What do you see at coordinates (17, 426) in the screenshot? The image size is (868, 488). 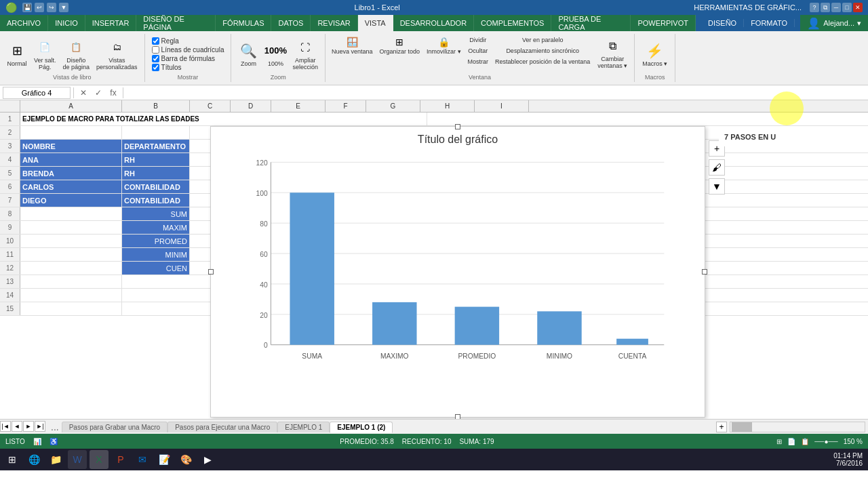 I see `sheet-nav-prev-btn: ◄` at bounding box center [17, 426].